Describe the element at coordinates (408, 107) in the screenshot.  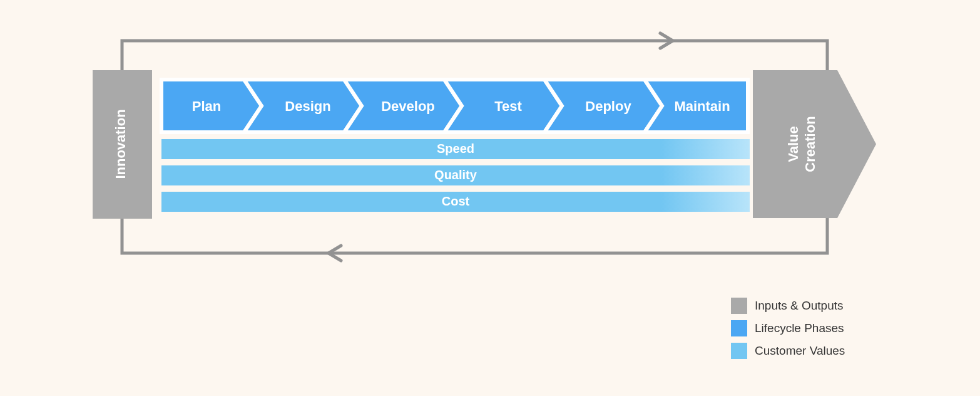
I see `phase-label: Develop` at that location.